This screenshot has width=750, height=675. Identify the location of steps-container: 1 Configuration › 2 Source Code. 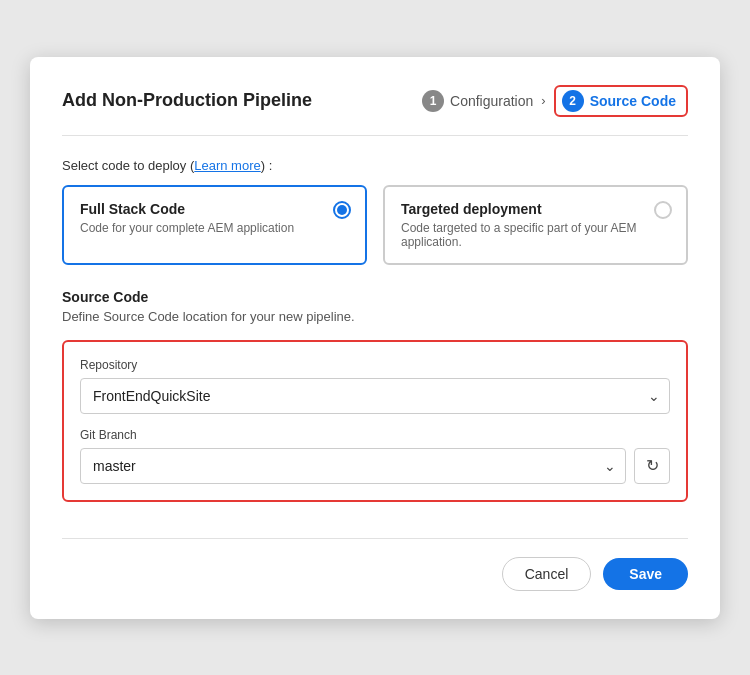
(555, 101).